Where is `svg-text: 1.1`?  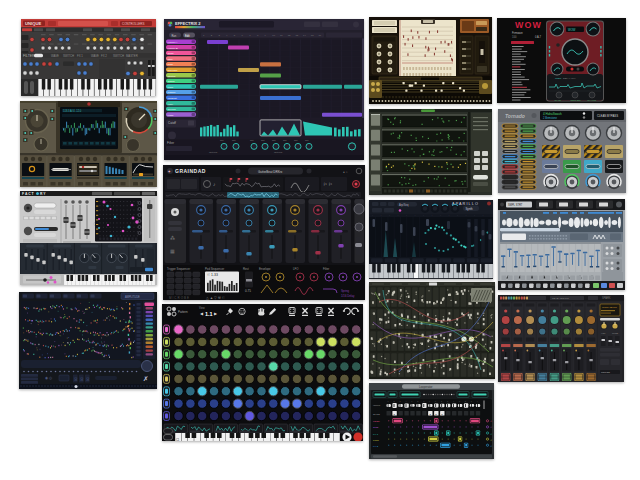 svg-text: 1.1 is located at coordinates (209, 314).